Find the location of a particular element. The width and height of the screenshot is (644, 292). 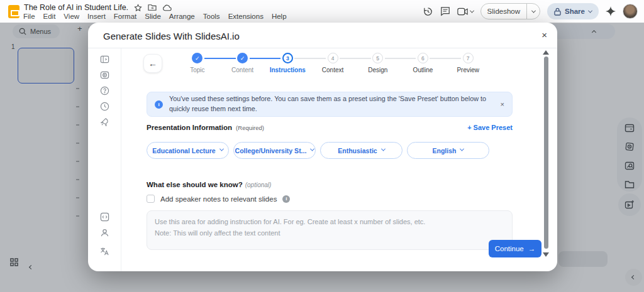

presentation-settings: Educational Lecture College/University S… is located at coordinates (318, 151).